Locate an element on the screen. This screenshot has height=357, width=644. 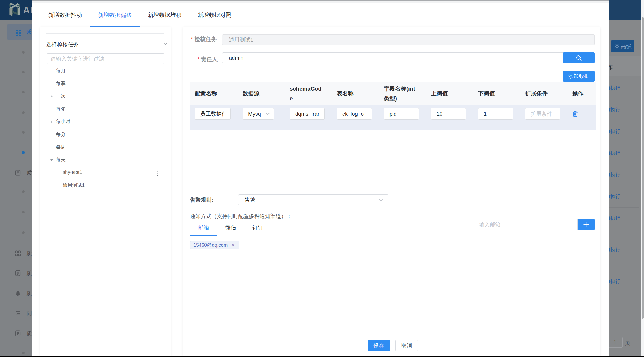
tree-node-label: 每周 is located at coordinates (61, 147).